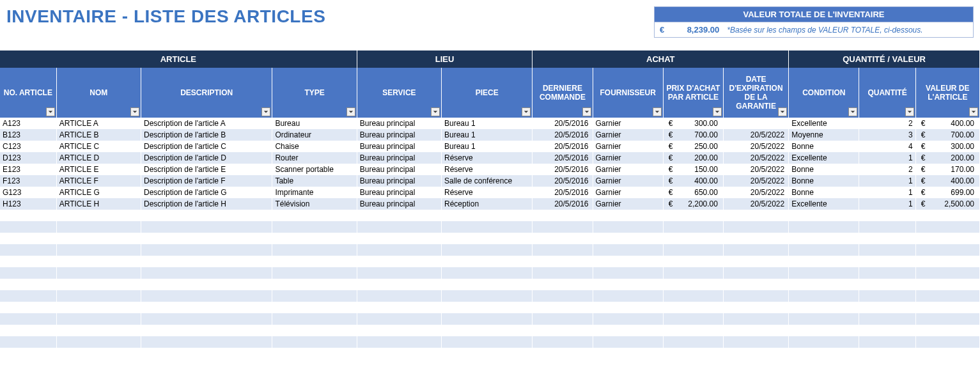 Image resolution: width=980 pixels, height=381 pixels. I want to click on col-prix: PRIX D'ACHAT PAR ARTICLE, so click(693, 93).